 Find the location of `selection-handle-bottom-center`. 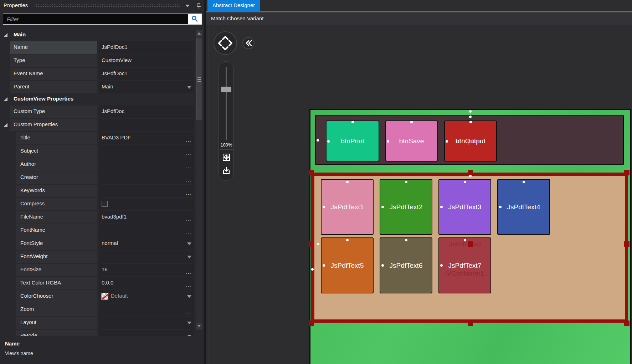

selection-handle-bottom-center is located at coordinates (471, 323).